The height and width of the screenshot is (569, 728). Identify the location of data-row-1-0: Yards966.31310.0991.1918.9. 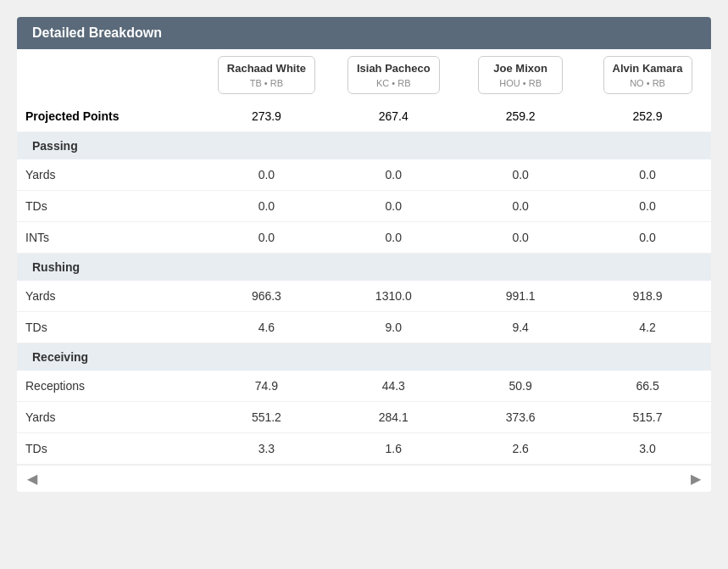
(364, 297).